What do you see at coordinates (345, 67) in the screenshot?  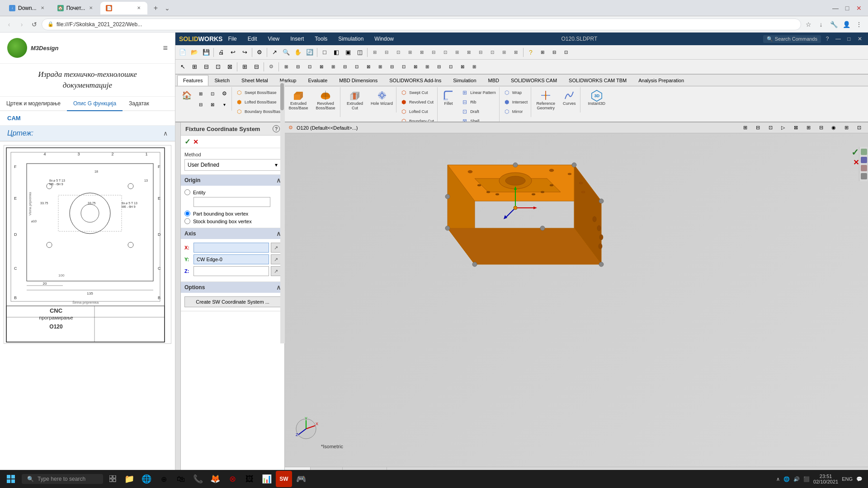 I see `tb2-more6: ⊟` at bounding box center [345, 67].